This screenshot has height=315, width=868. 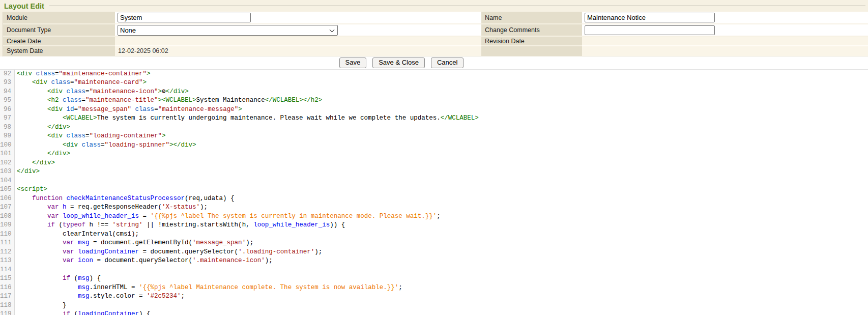 I want to click on code-text: <div class="maintenance-icon">⚙</div>, so click(x=102, y=92).